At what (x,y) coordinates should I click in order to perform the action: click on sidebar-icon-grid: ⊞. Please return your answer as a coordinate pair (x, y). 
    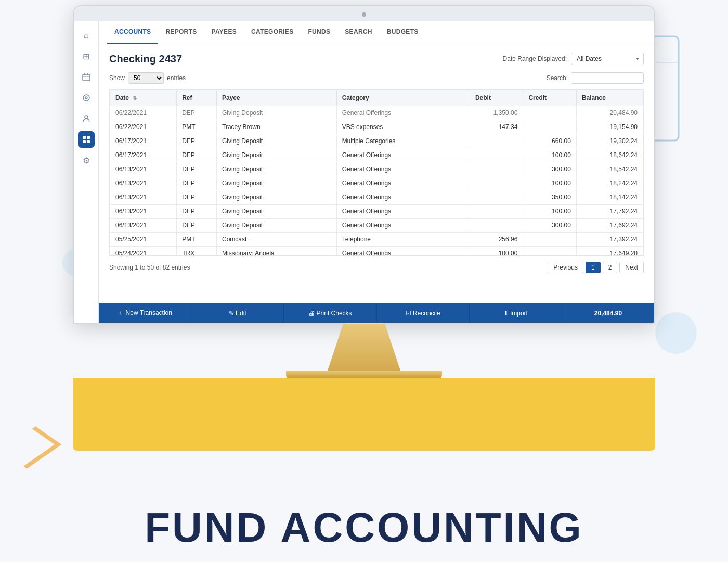
    Looking at the image, I should click on (86, 56).